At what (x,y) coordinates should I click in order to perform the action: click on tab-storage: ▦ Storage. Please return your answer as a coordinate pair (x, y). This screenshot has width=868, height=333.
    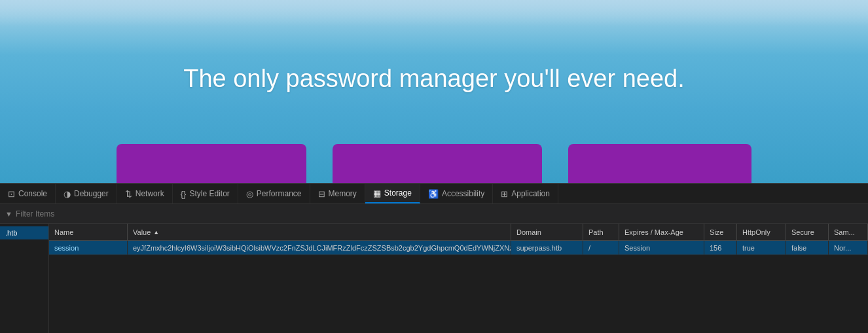
    Looking at the image, I should click on (393, 194).